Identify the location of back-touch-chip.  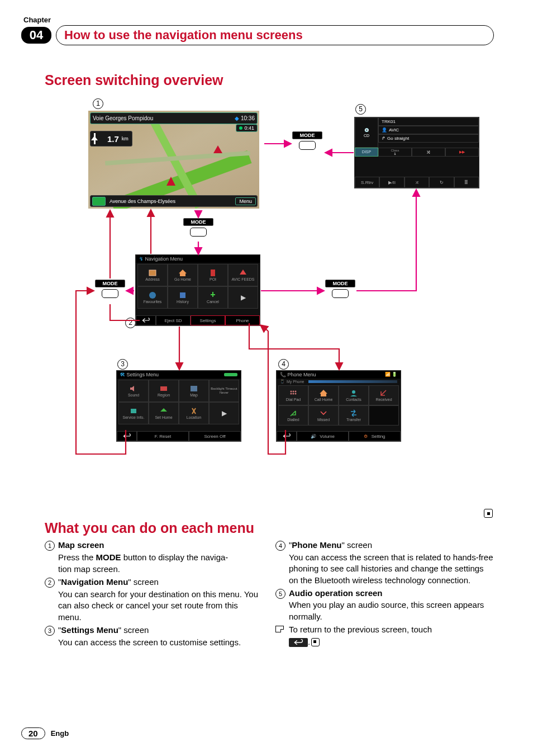
(298, 642).